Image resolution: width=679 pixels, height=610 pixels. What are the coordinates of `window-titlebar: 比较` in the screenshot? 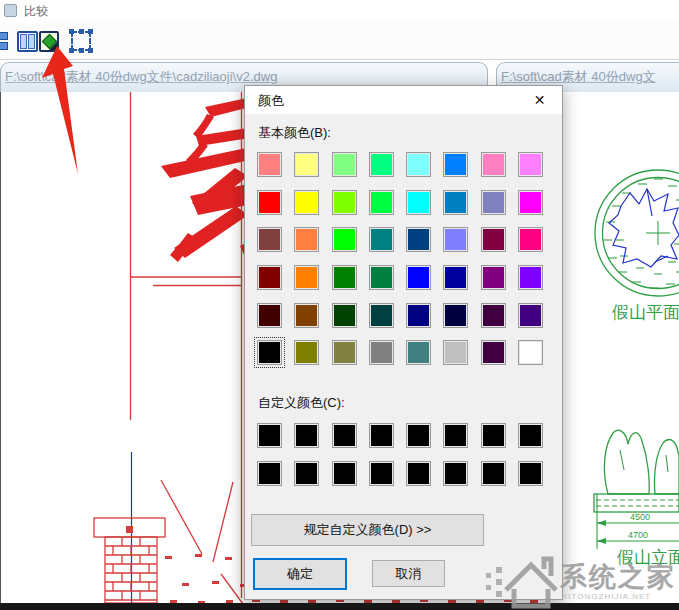 It's located at (340, 11).